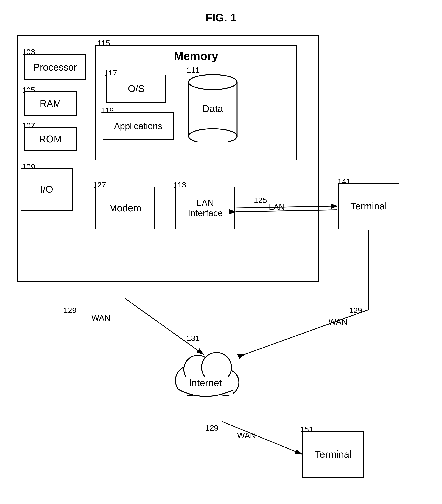  I want to click on ram-box: RAM, so click(50, 104).